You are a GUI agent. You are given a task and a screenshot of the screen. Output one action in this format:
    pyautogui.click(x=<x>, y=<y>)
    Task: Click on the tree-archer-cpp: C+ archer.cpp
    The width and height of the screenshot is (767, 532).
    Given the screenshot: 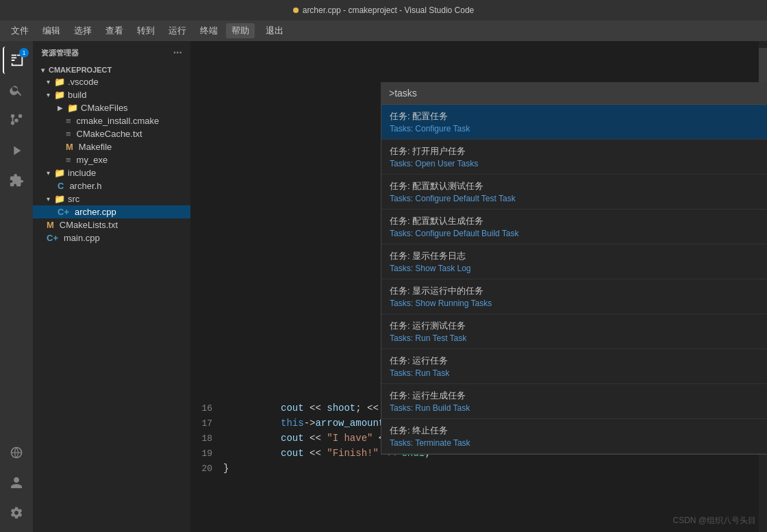 What is the action you would take?
    pyautogui.click(x=112, y=212)
    